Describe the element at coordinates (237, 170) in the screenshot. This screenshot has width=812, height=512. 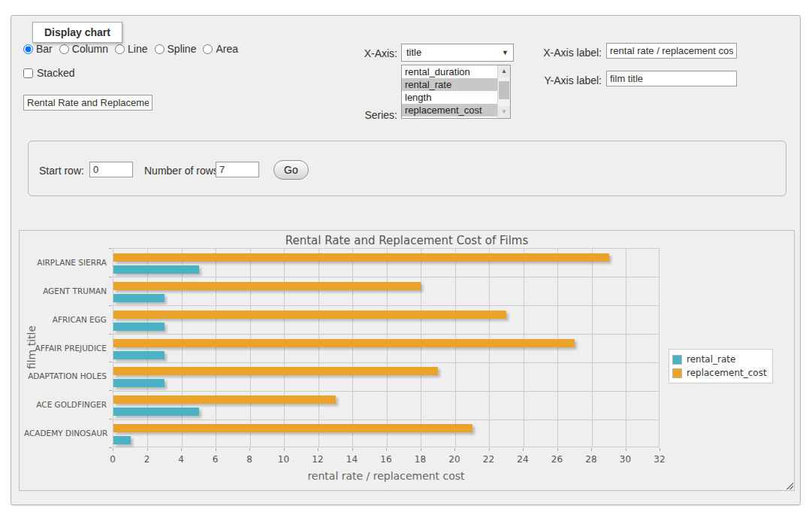
I see `num-rows-input` at that location.